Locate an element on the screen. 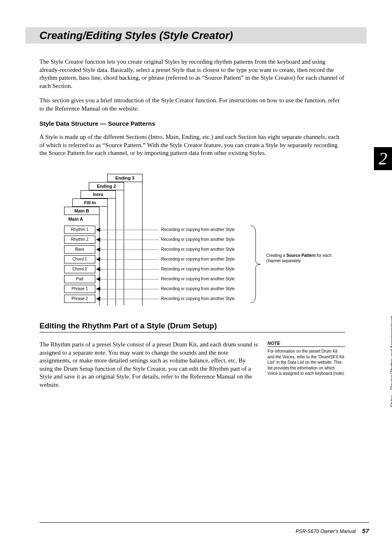 This screenshot has width=392, height=554. drum-setup-section: Editing the Rhythm Part of a Style (Drum… is located at coordinates (192, 355).